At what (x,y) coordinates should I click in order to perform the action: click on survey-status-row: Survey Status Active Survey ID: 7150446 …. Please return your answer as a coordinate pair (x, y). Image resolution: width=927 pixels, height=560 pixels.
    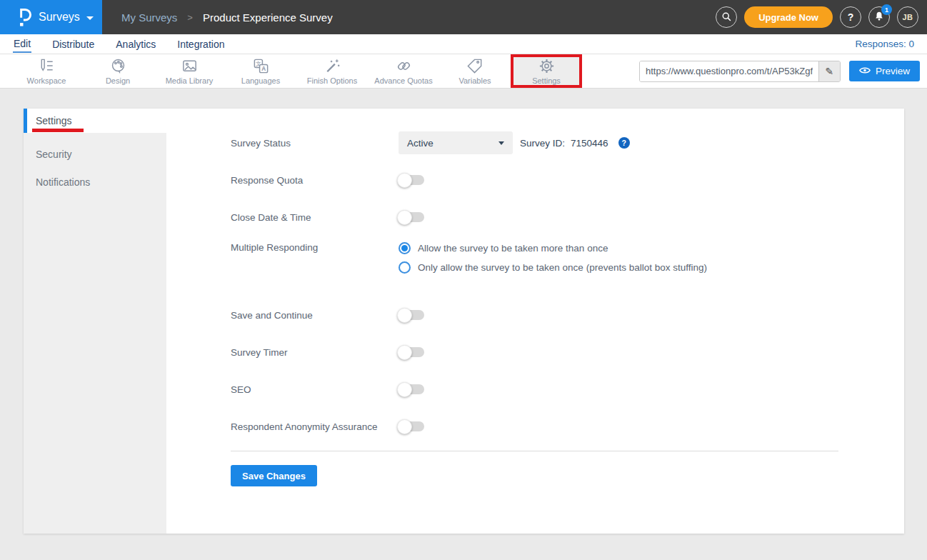
    Looking at the image, I should click on (567, 143).